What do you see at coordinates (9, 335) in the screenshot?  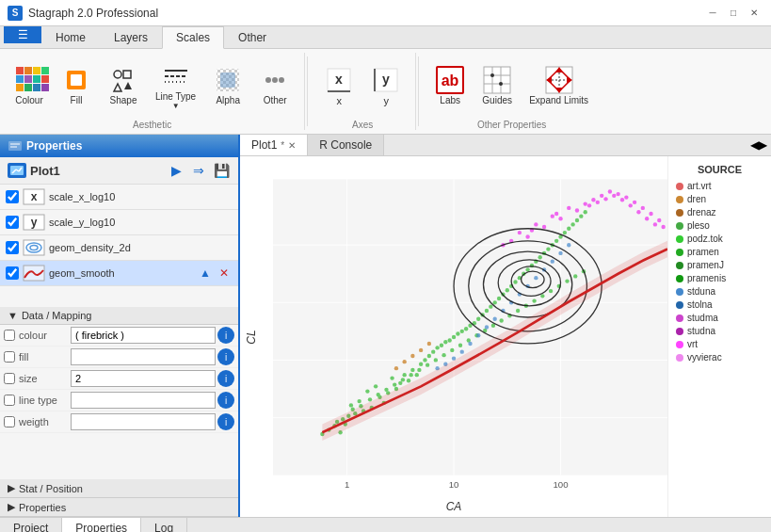 I see `mapping-colour-check` at bounding box center [9, 335].